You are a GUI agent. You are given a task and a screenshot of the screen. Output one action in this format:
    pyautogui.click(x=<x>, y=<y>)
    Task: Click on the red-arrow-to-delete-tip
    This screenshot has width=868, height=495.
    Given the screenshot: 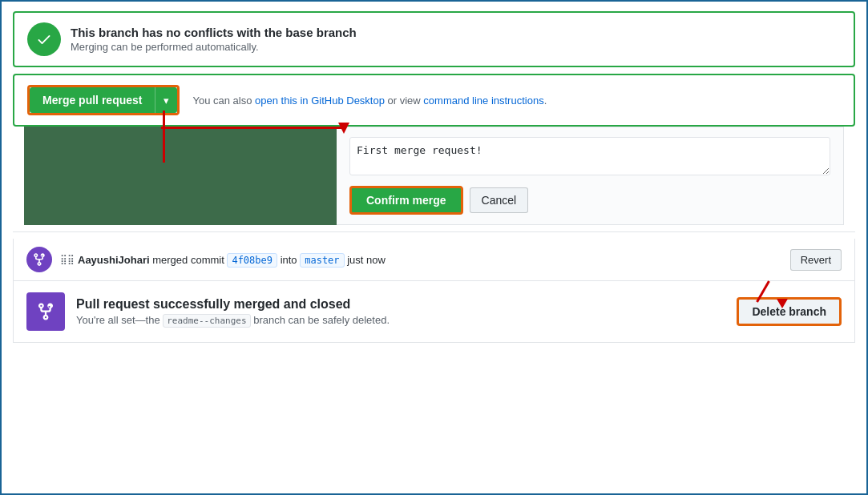 What is the action you would take?
    pyautogui.click(x=782, y=304)
    